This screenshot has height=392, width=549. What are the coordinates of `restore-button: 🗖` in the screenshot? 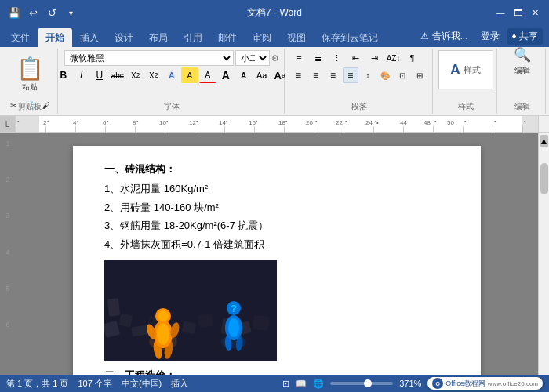 It's located at (518, 13).